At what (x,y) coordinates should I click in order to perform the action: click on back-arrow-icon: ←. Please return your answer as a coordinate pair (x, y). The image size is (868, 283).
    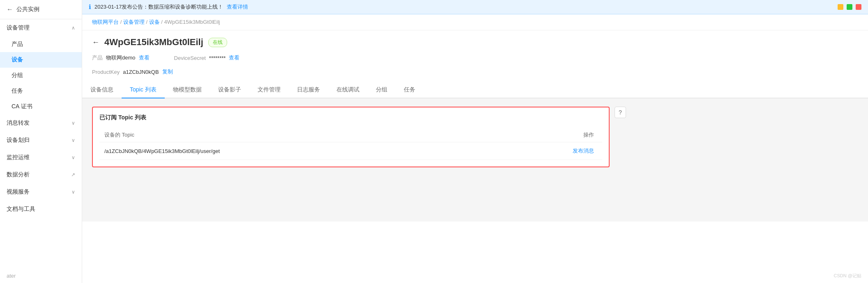
    Looking at the image, I should click on (10, 9).